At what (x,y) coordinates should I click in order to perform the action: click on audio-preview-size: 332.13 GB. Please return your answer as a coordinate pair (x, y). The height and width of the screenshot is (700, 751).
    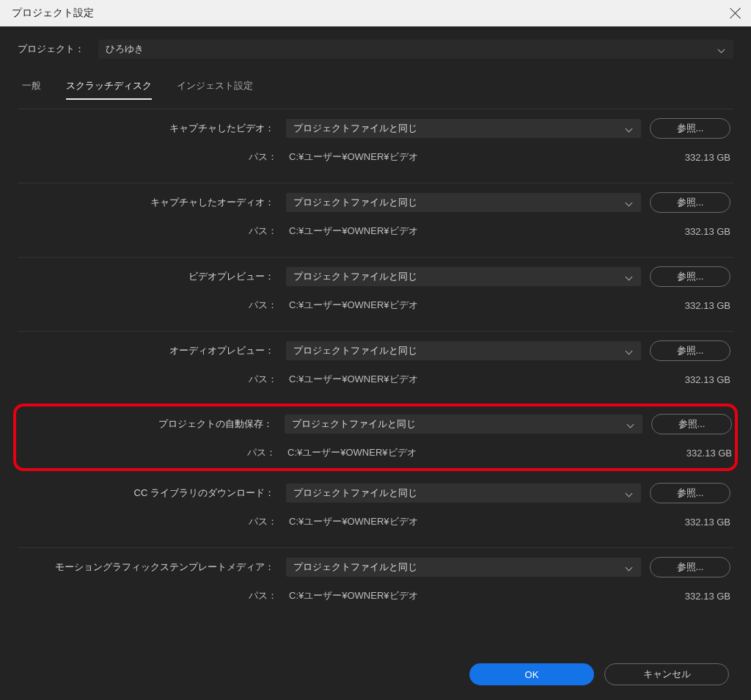
    Looking at the image, I should click on (690, 380).